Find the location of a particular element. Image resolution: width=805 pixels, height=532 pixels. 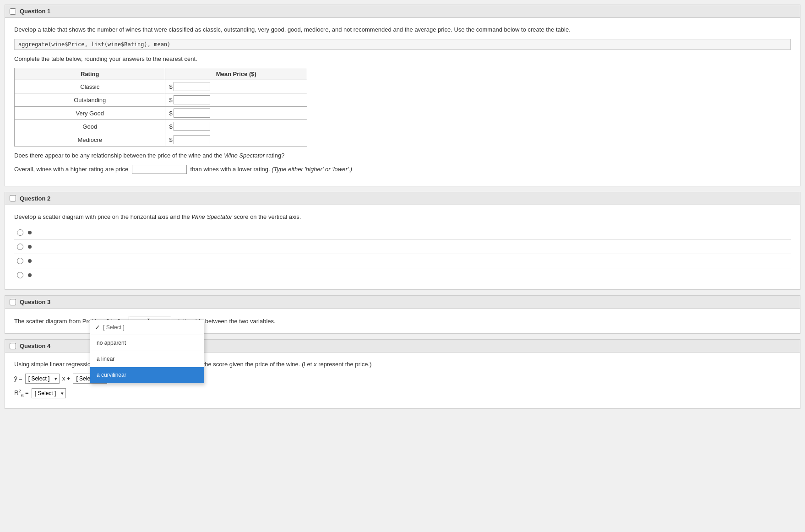

price-good-cell: $ is located at coordinates (236, 126).